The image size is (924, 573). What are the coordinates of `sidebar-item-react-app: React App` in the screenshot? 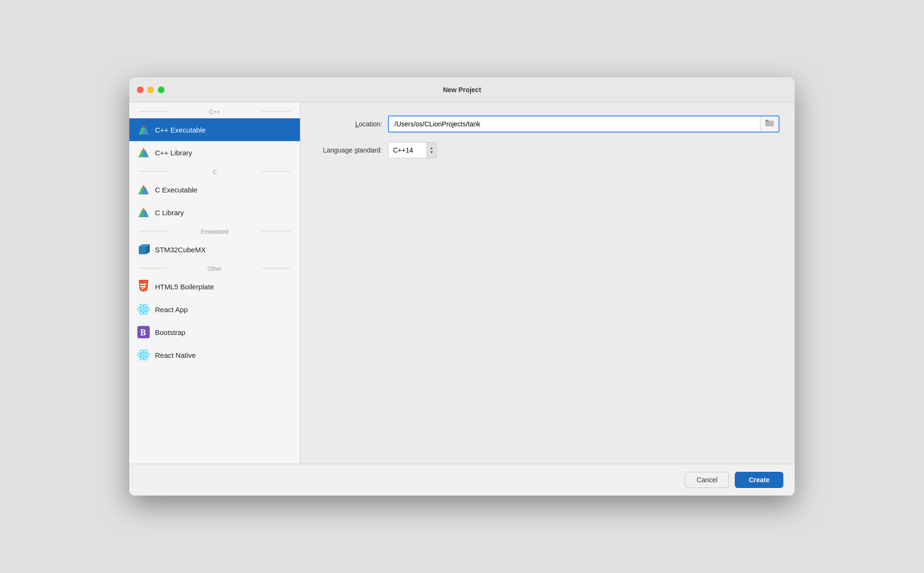 It's located at (215, 309).